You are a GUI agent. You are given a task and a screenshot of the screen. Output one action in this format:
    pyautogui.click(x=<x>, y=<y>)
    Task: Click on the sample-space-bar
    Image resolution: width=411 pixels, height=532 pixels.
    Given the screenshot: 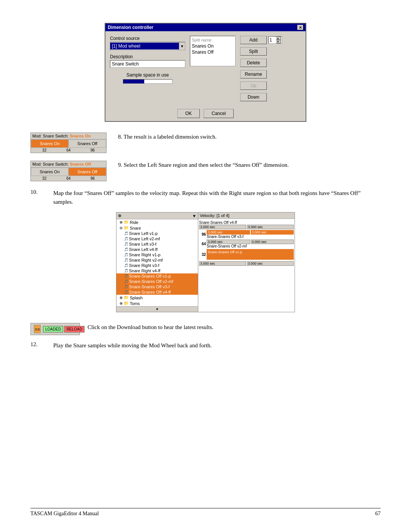 What is the action you would take?
    pyautogui.click(x=148, y=81)
    